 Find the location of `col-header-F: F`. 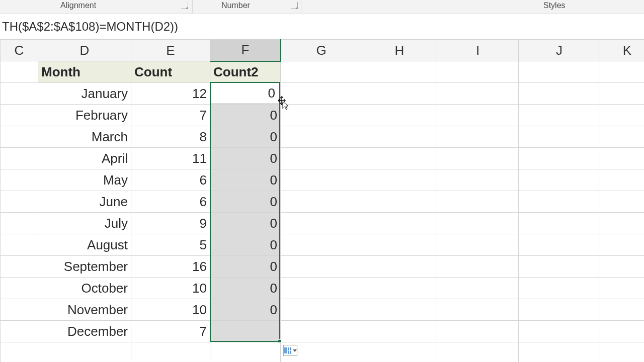

col-header-F: F is located at coordinates (246, 50).